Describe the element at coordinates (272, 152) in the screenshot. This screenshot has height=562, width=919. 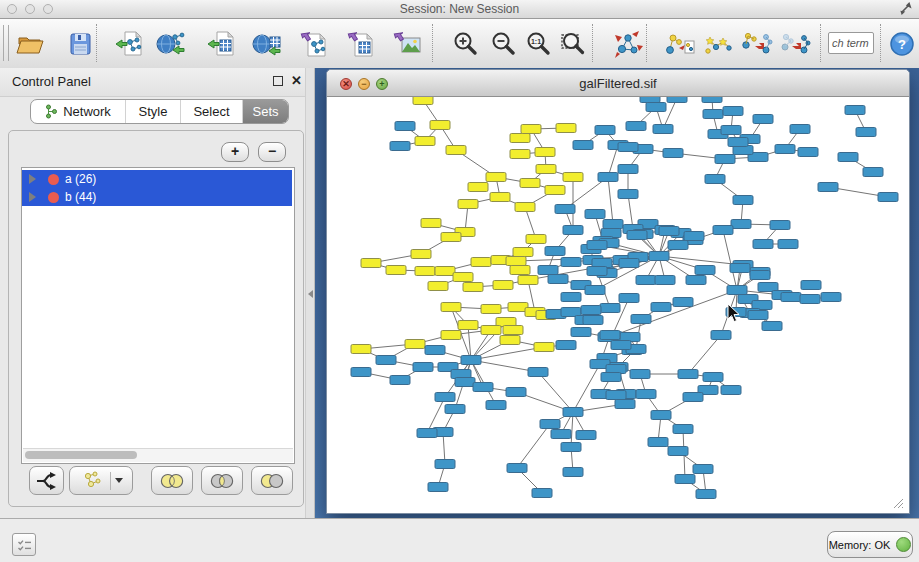
I see `remove-set-button: −` at that location.